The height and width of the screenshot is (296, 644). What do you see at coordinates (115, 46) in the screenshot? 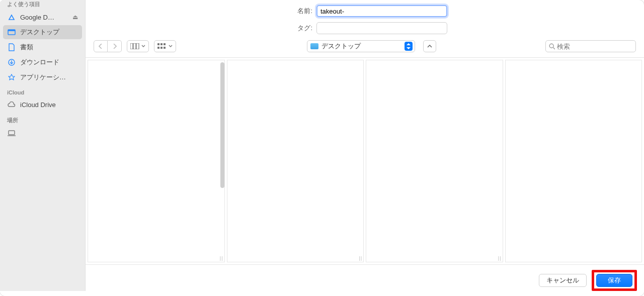
I see `forward-button` at bounding box center [115, 46].